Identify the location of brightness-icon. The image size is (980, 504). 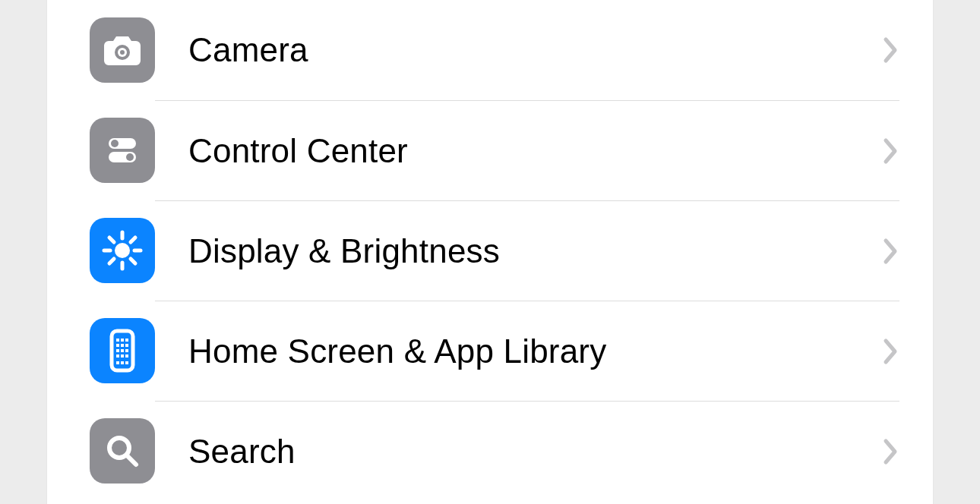
(122, 250).